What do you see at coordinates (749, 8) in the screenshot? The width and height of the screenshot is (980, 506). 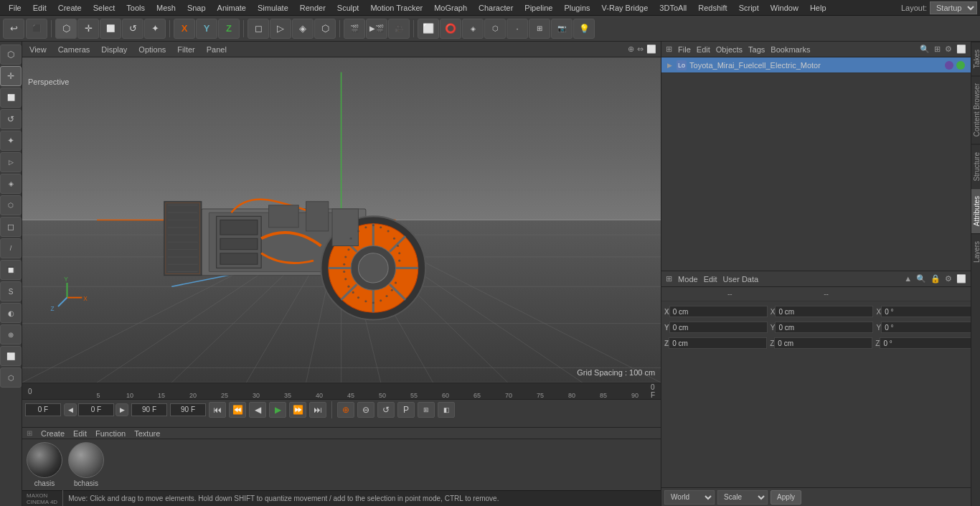 I see `menu-script: Script` at bounding box center [749, 8].